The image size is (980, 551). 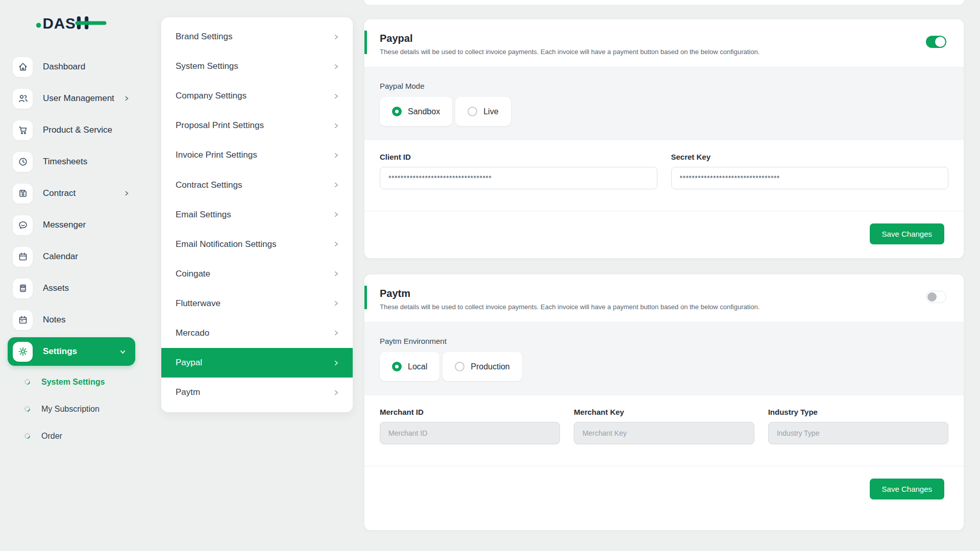 I want to click on menu-item-paypal: Paypal, so click(x=257, y=363).